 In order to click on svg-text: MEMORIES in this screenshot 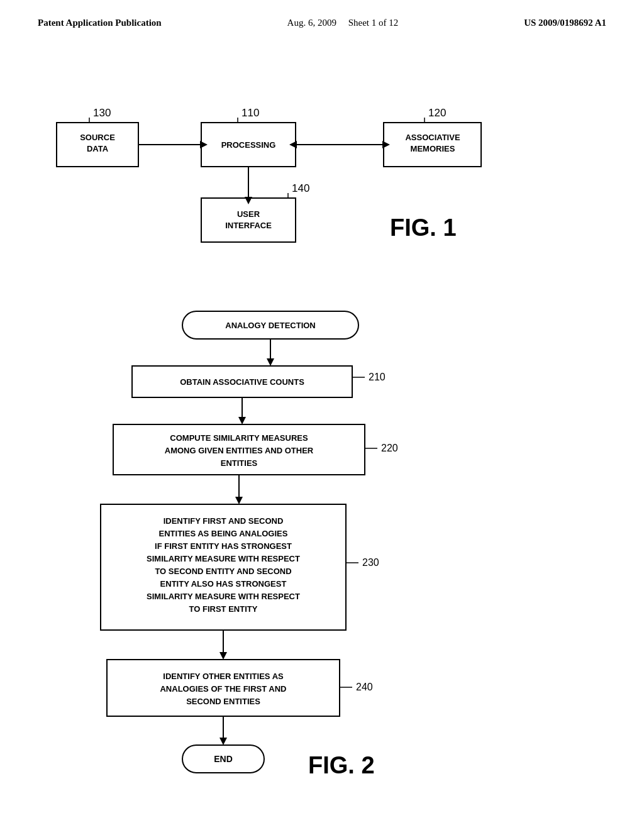, I will do `click(433, 148)`.